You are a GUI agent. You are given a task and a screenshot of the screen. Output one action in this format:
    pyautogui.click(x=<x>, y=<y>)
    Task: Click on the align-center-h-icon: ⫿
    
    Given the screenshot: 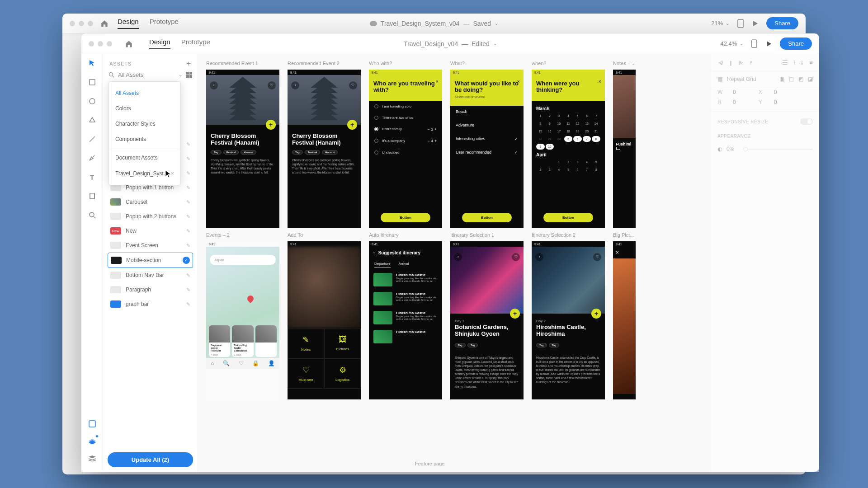 What is the action you would take?
    pyautogui.click(x=731, y=63)
    